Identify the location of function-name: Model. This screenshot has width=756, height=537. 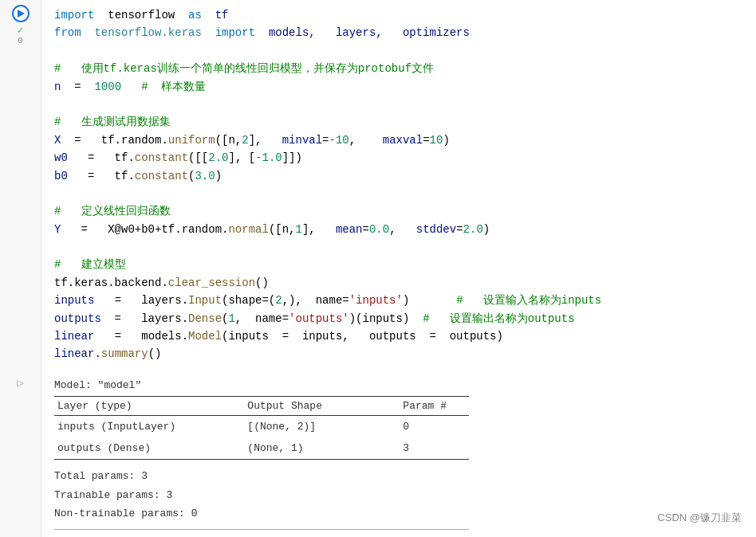
(205, 336).